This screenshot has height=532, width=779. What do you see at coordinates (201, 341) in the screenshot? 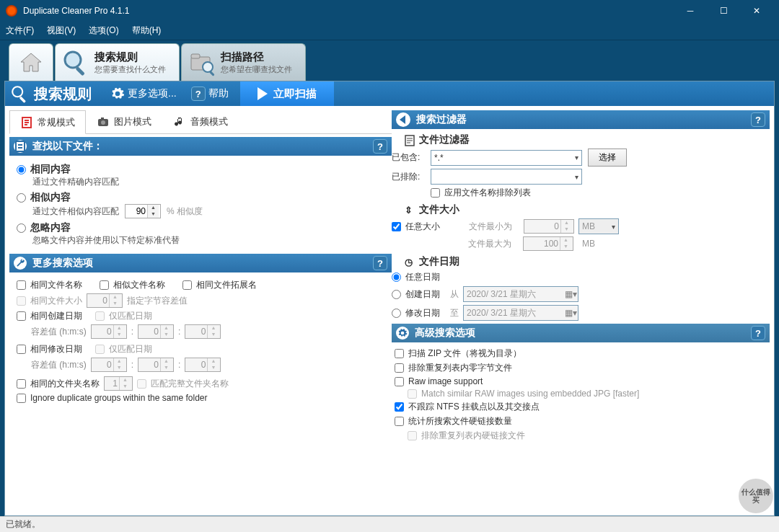
I see `more-search-options-body: 相同文件名称 相似文件名称 相同文件拓展名 相同文件大小 ▲▼ 指定字节容差值` at bounding box center [201, 341].